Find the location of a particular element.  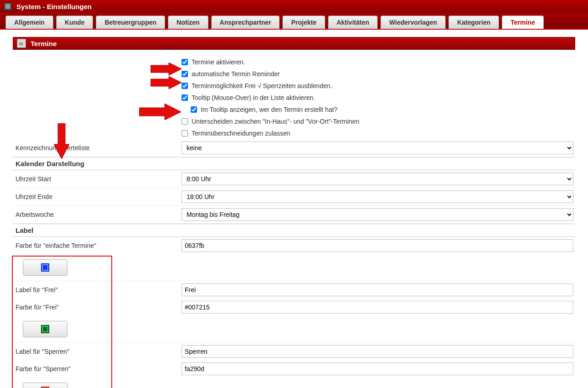

calendar-heading: Kalender Darstellung is located at coordinates (294, 163).